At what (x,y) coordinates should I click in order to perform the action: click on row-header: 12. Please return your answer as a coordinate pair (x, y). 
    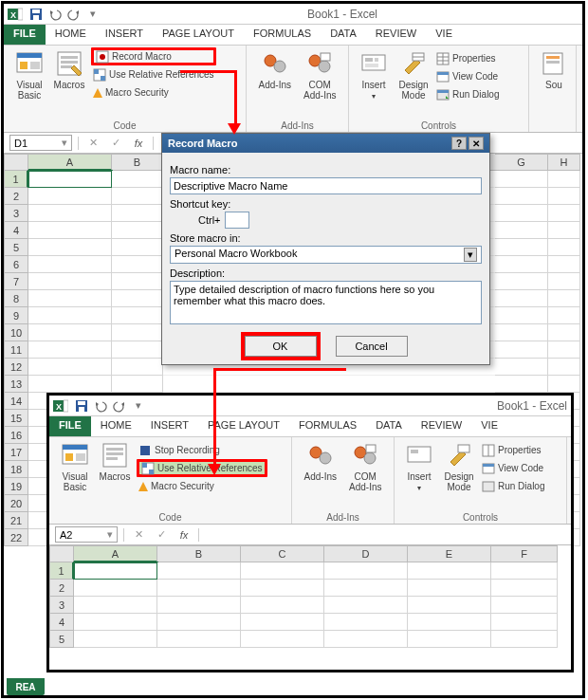
    Looking at the image, I should click on (16, 367).